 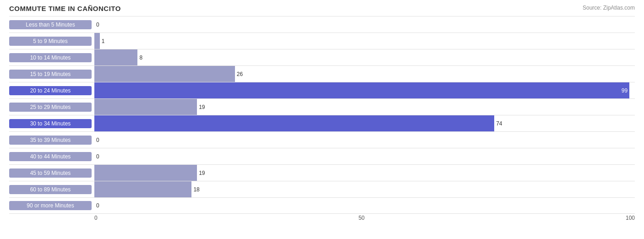 I want to click on table-row: 45 to 59 Minutes19, so click(x=322, y=173).